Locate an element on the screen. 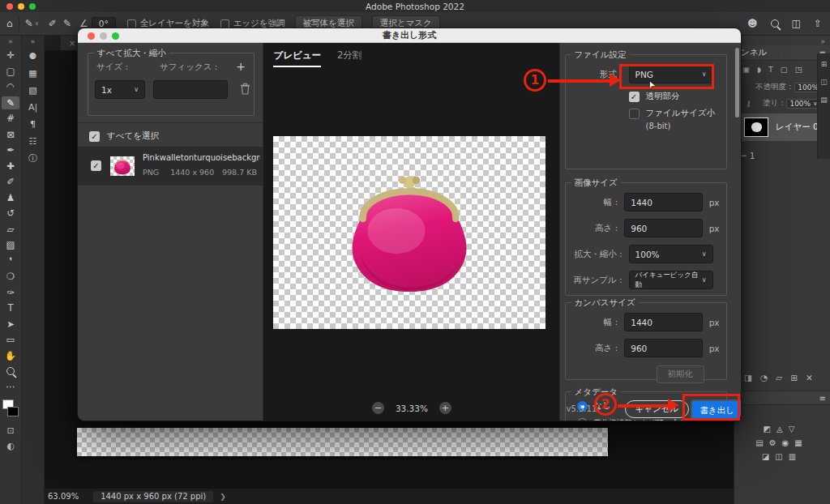 The image size is (830, 504). adj-exposure-icon: ▤ is located at coordinates (759, 442).